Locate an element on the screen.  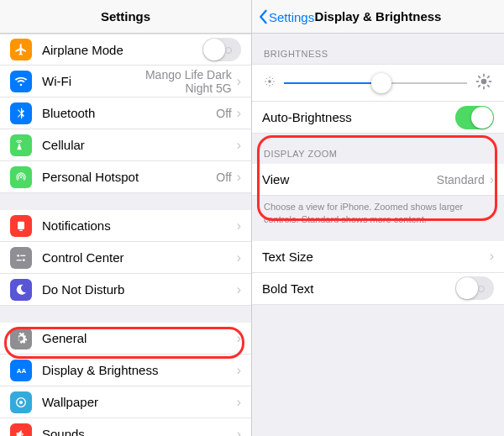
control-icon is located at coordinates (21, 258).